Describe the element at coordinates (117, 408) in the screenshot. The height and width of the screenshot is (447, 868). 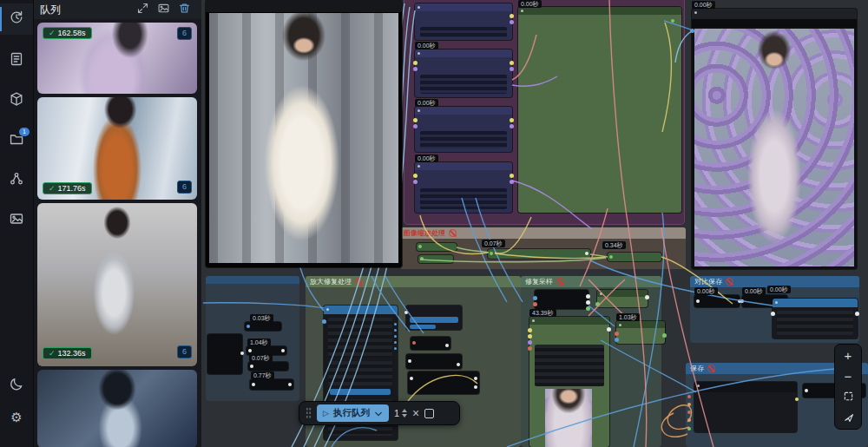
I see `queue-item` at that location.